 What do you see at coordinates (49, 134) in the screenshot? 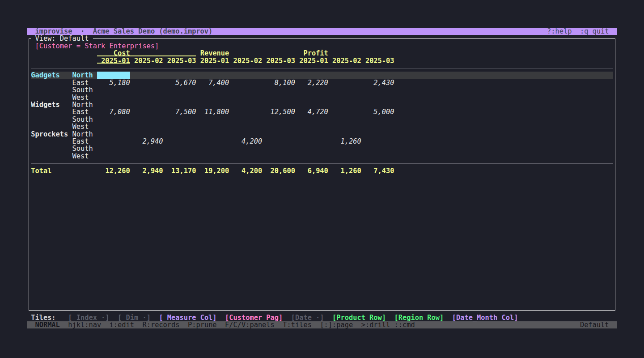
I see `product-label: Sprockets` at bounding box center [49, 134].